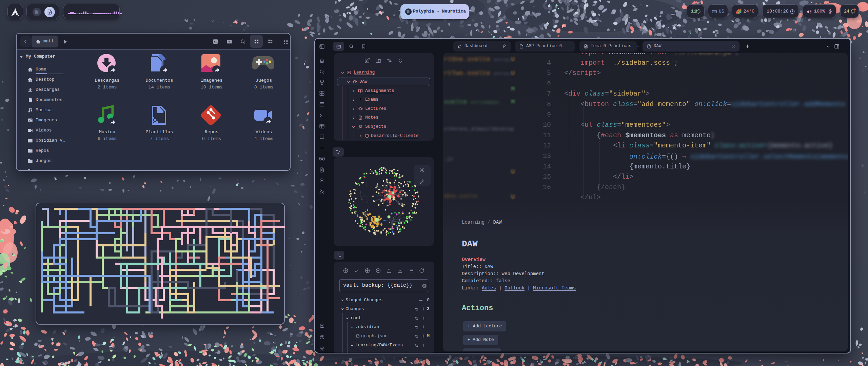 The image size is (868, 366). What do you see at coordinates (367, 136) in the screenshot?
I see `svg-text: 15` at bounding box center [367, 136].